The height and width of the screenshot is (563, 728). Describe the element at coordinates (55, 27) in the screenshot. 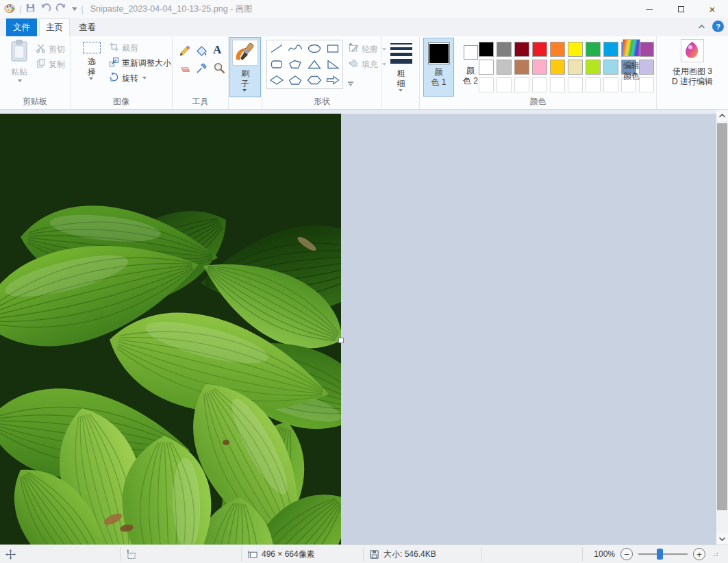

I see `tab-home: 主页` at that location.